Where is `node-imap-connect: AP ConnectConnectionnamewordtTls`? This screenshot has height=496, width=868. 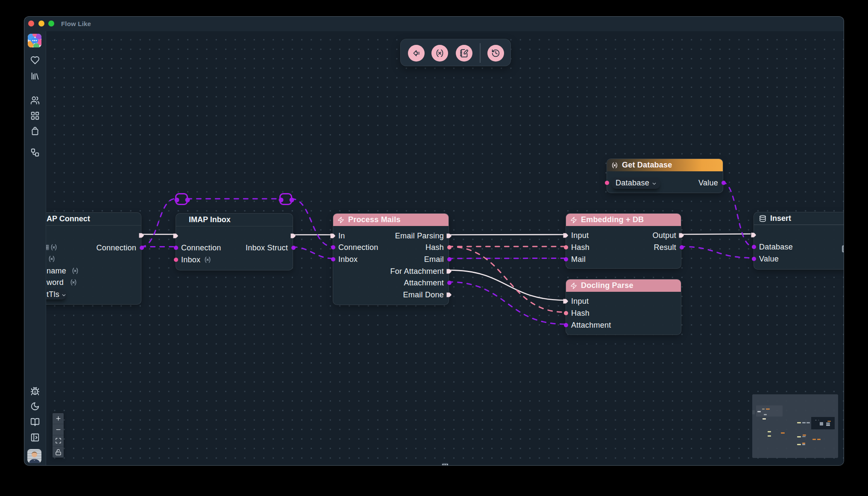
node-imap-connect: AP ConnectConnectionnamewordtTls is located at coordinates (94, 258).